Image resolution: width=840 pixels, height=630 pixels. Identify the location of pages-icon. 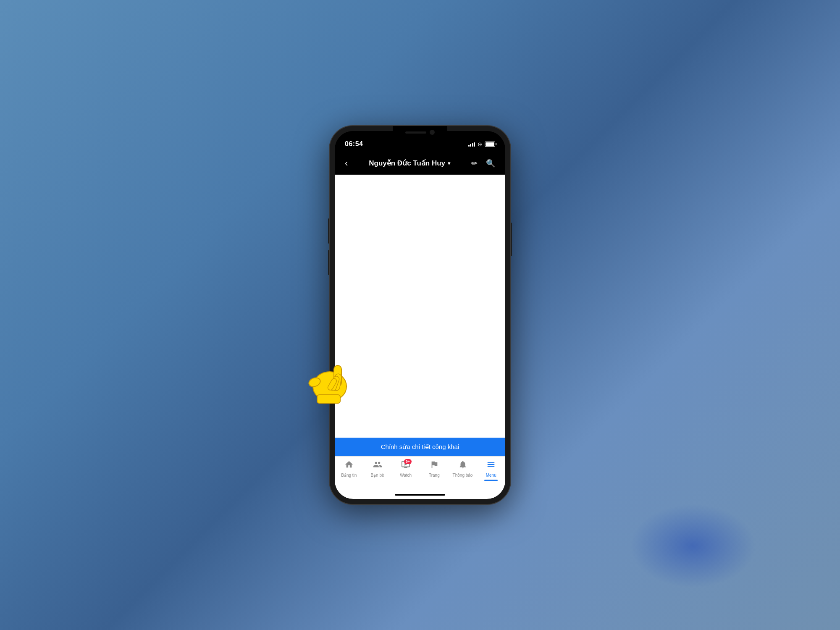
(434, 466).